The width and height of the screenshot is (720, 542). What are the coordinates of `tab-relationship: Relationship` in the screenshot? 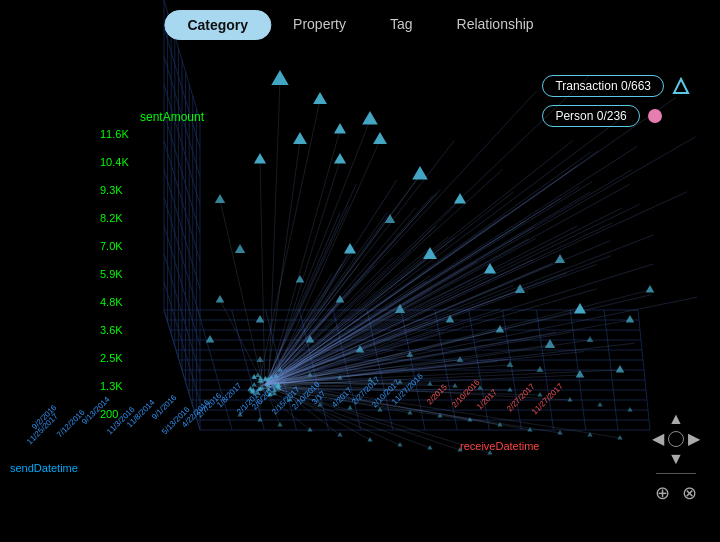 It's located at (496, 25).